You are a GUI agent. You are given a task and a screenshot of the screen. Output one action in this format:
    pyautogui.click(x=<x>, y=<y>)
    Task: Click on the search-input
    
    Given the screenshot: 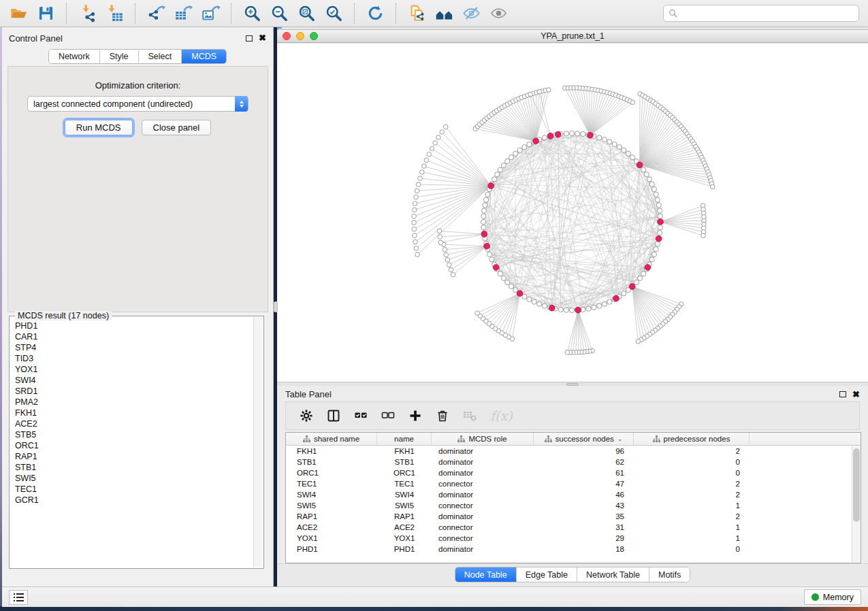 What is the action you would take?
    pyautogui.click(x=767, y=14)
    